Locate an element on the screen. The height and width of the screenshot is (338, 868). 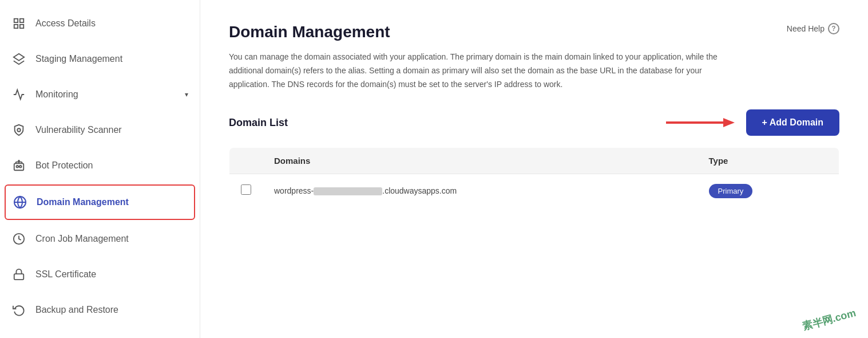
chevron-down-icon: ▾ is located at coordinates (187, 95).